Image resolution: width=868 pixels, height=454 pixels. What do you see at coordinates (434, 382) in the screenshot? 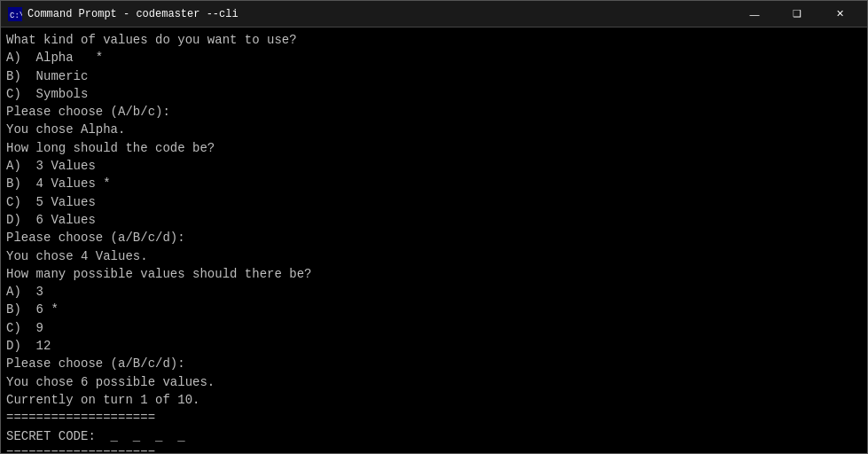
I see `terminal-line: You chose 6 possible values.` at bounding box center [434, 382].